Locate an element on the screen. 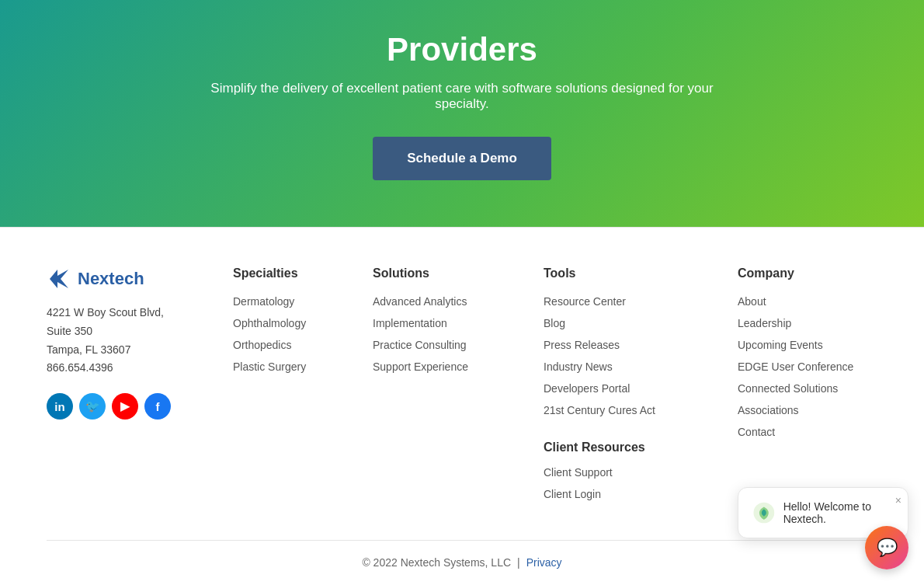 This screenshot has height=585, width=924. list-item: Plastic Surgery is located at coordinates (295, 367).